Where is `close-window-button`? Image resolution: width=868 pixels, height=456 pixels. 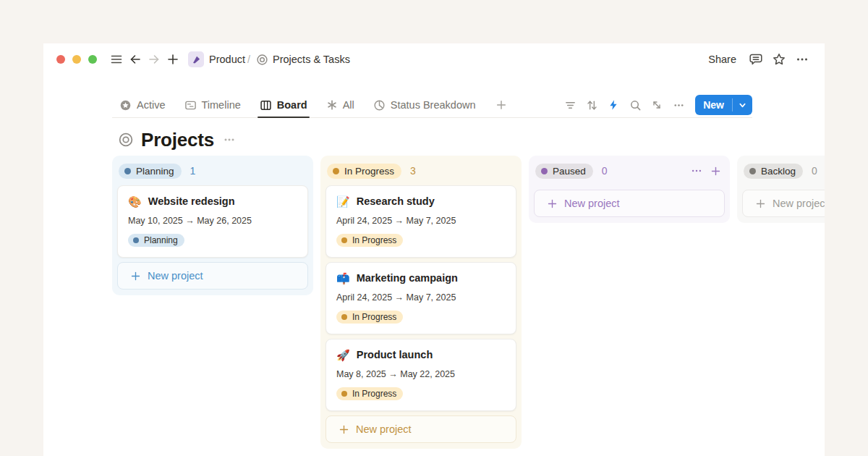
close-window-button is located at coordinates (61, 59).